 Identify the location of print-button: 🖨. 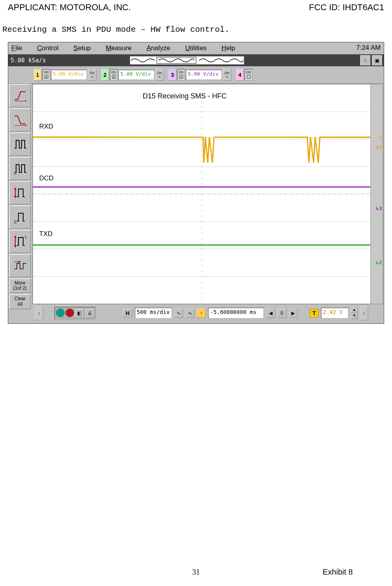
(90, 313).